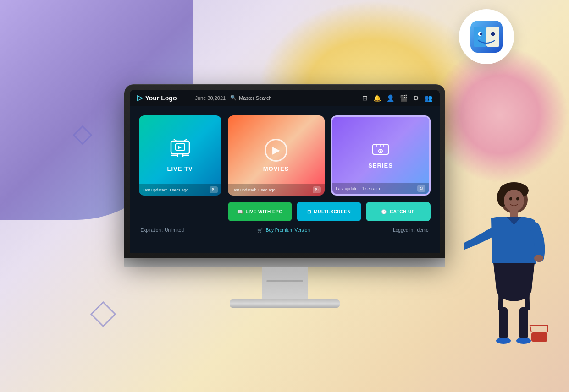 This screenshot has height=392, width=569. What do you see at coordinates (161, 98) in the screenshot?
I see `logo-text: Your Logo` at bounding box center [161, 98].